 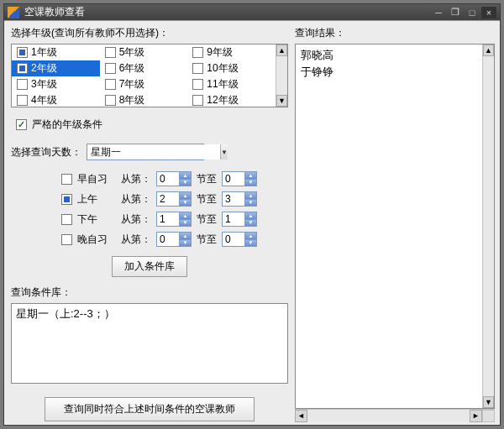 I want to click on results-hscroll: ◄ ►, so click(x=395, y=415).